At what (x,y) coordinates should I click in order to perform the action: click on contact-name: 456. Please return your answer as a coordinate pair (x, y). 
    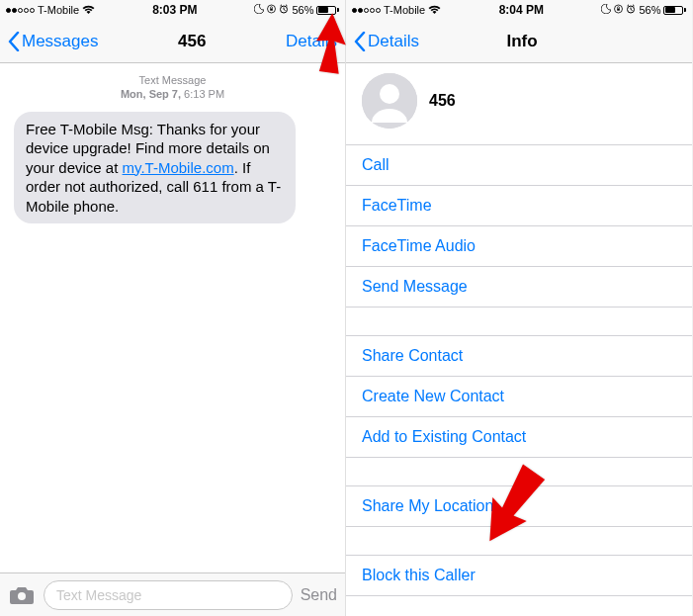
    Looking at the image, I should click on (443, 101).